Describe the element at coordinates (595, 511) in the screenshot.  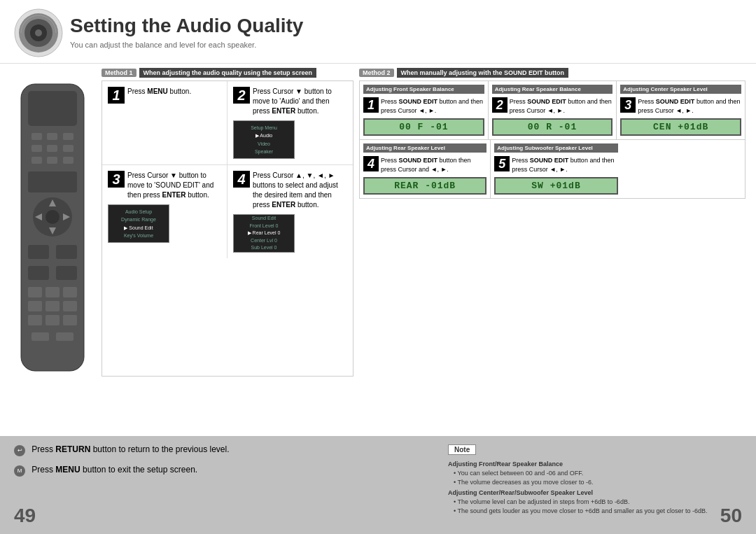
I see `note2-item2: • The sound gets louder as you move clos…` at that location.